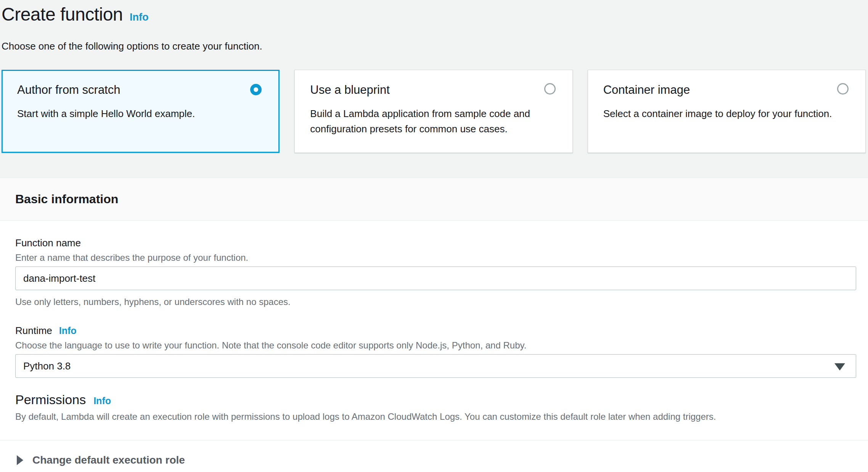 This screenshot has width=868, height=472. I want to click on triangle-right-icon, so click(20, 460).